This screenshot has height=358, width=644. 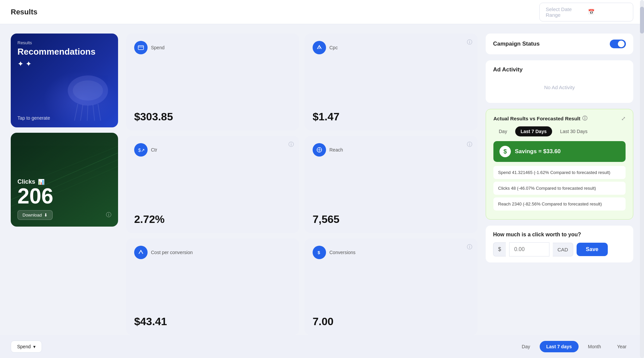 What do you see at coordinates (470, 42) in the screenshot?
I see `cpc-info-icon: ⓘ` at bounding box center [470, 42].